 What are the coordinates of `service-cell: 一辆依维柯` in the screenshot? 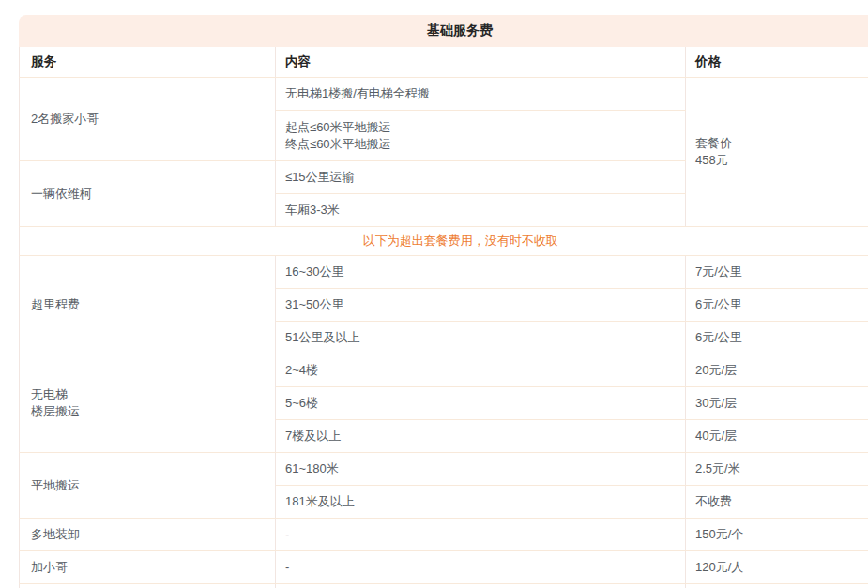 It's located at (148, 194).